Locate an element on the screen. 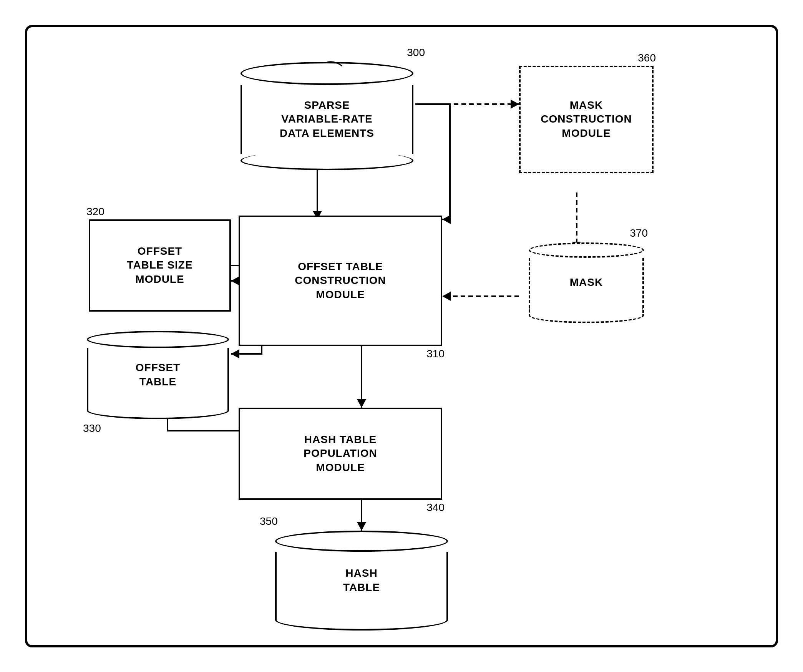 Image resolution: width=803 pixels, height=672 pixels. sparse-data-ref: 300 is located at coordinates (416, 53).